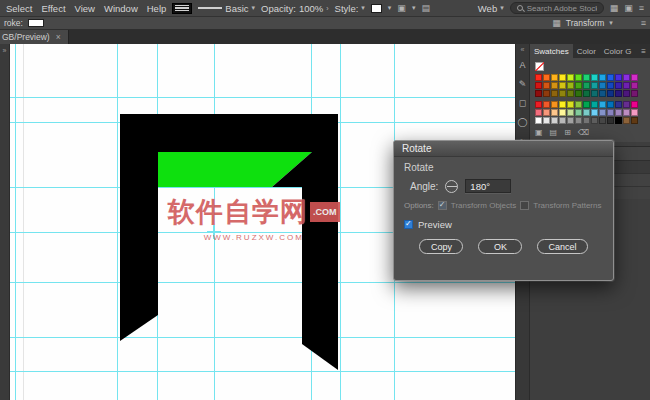  Describe the element at coordinates (523, 50) in the screenshot. I see `collapse-panel-icon: «` at that location.